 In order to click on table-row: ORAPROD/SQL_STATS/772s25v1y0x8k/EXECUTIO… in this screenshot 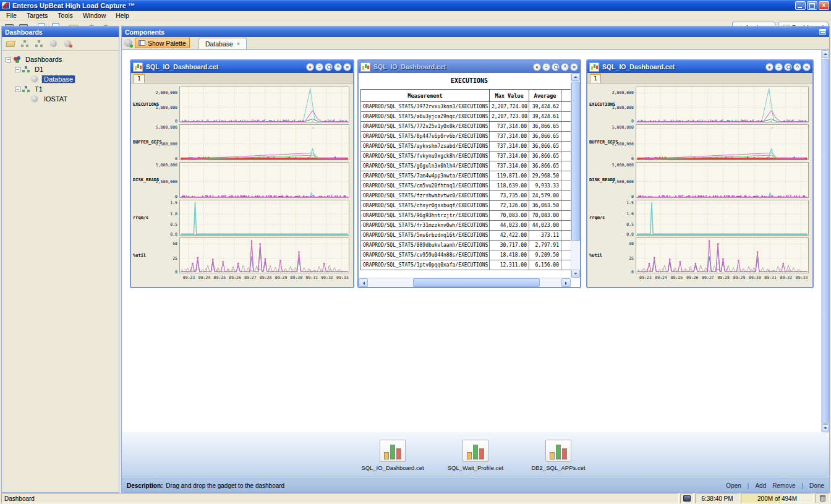, I will do `click(466, 127)`.